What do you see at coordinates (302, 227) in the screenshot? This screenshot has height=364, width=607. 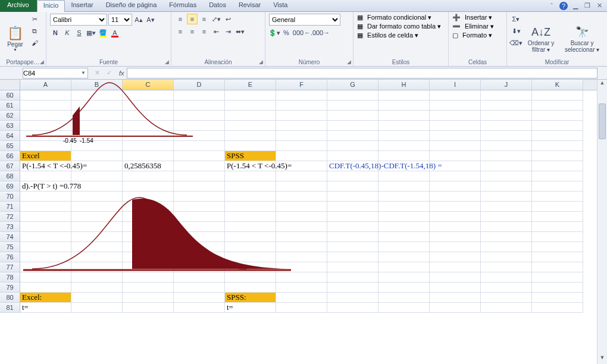 I see `cell-F73` at bounding box center [302, 227].